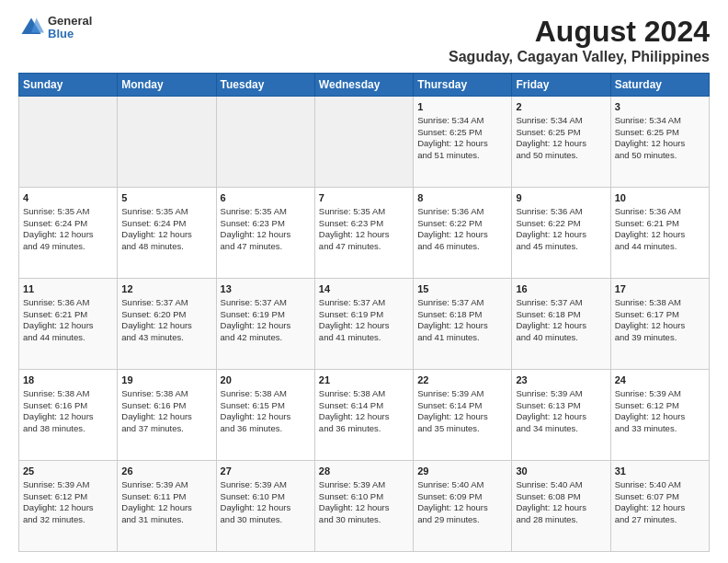 The height and width of the screenshot is (563, 728). What do you see at coordinates (167, 142) in the screenshot?
I see `calendar-cell` at bounding box center [167, 142].